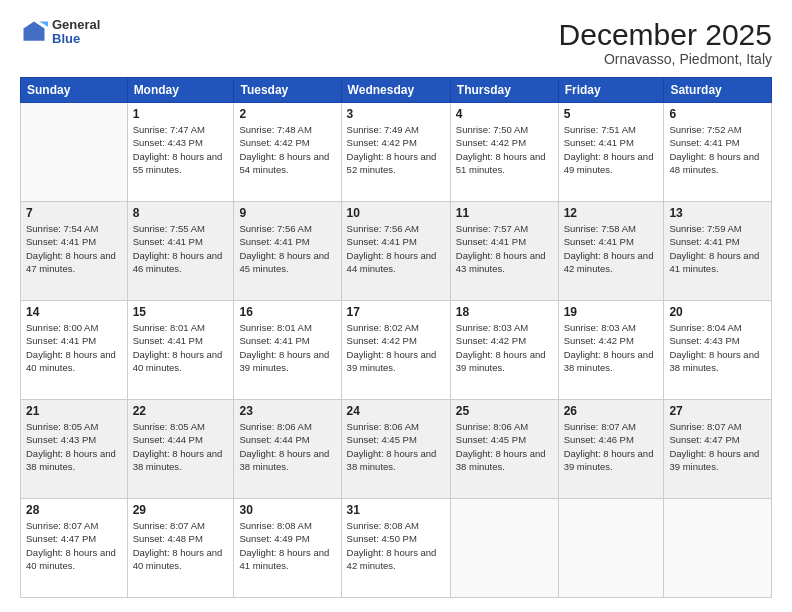 Image resolution: width=792 pixels, height=612 pixels. Describe the element at coordinates (396, 213) in the screenshot. I see `day-number: 10` at that location.